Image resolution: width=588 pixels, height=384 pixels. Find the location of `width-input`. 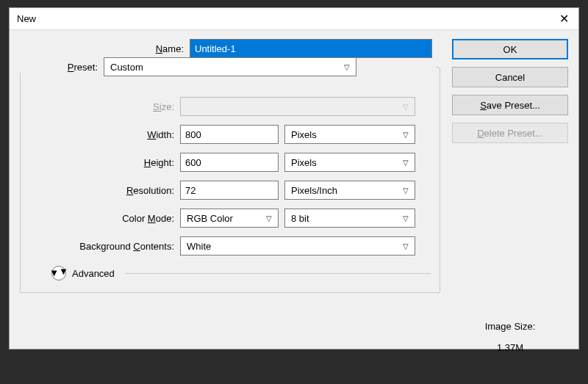

width-input is located at coordinates (229, 134).